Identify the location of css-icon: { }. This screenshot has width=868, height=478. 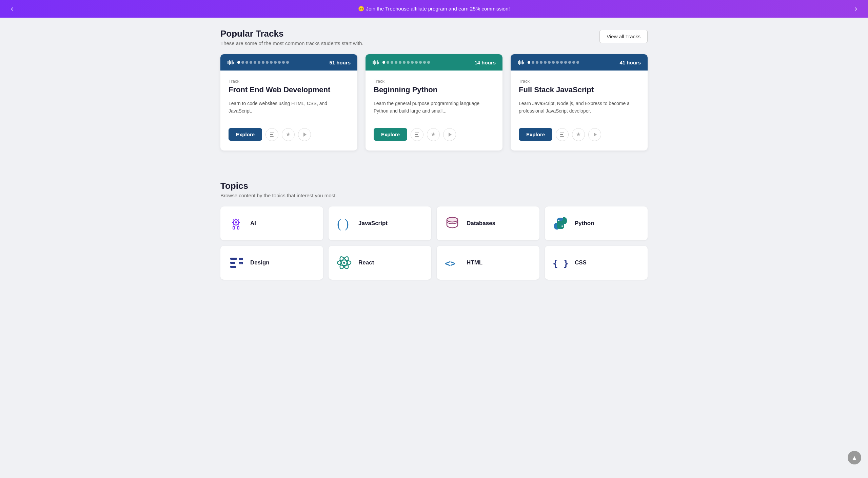
(560, 263).